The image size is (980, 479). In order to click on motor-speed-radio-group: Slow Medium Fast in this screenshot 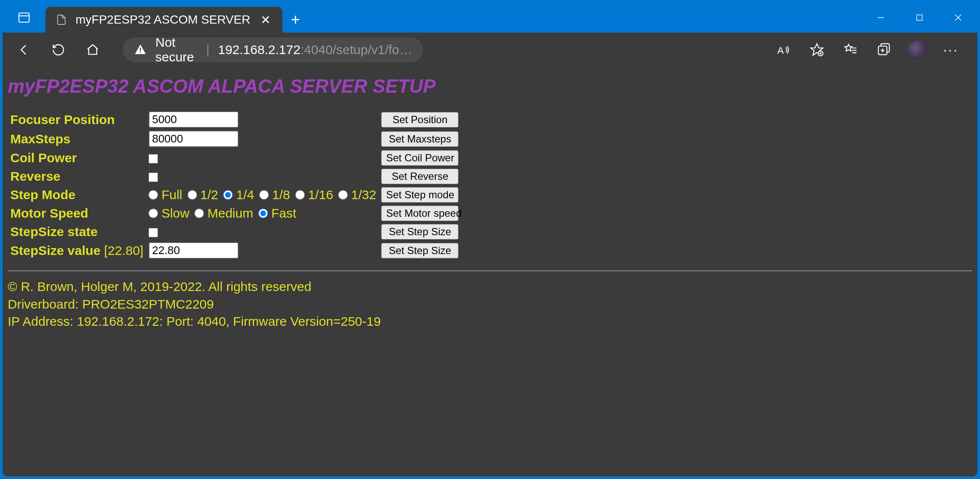, I will do `click(262, 213)`.